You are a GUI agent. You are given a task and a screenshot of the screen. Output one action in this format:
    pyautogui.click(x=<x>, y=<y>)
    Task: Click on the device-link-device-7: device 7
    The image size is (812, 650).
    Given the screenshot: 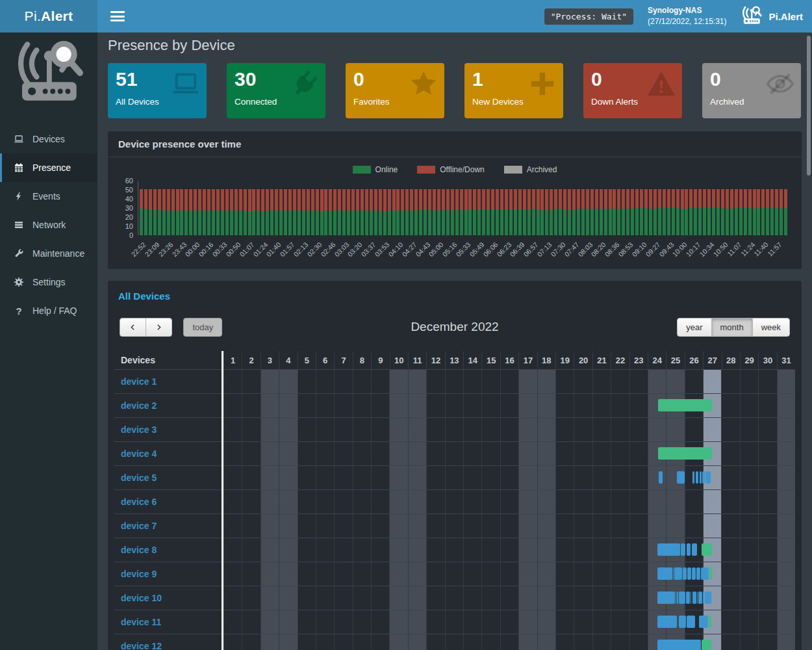 What is the action you would take?
    pyautogui.click(x=139, y=526)
    